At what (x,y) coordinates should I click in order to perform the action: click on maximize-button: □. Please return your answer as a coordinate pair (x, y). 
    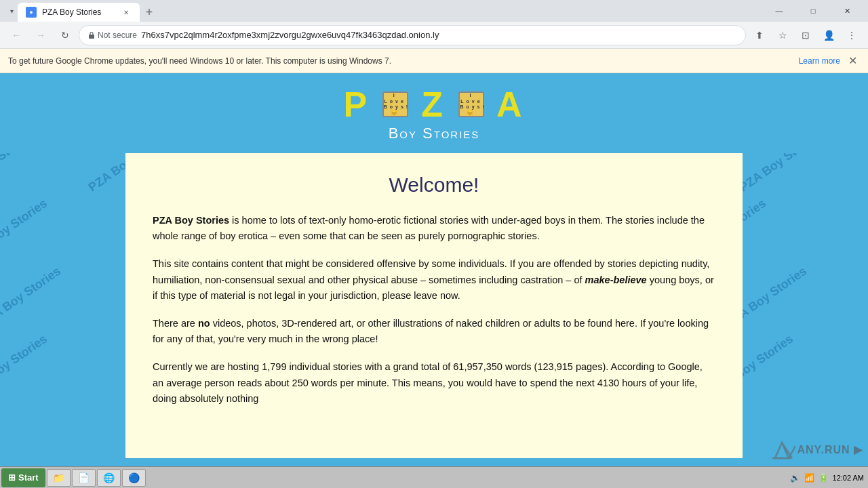
    Looking at the image, I should click on (813, 11).